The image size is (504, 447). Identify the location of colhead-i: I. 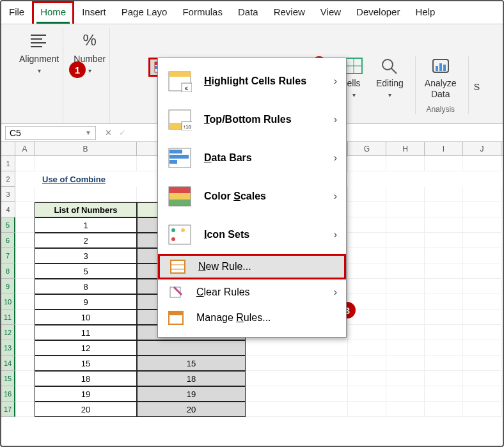
(444, 148).